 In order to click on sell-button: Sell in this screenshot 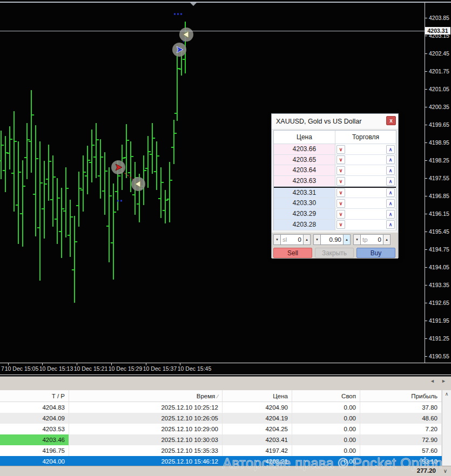, I will do `click(293, 253)`.